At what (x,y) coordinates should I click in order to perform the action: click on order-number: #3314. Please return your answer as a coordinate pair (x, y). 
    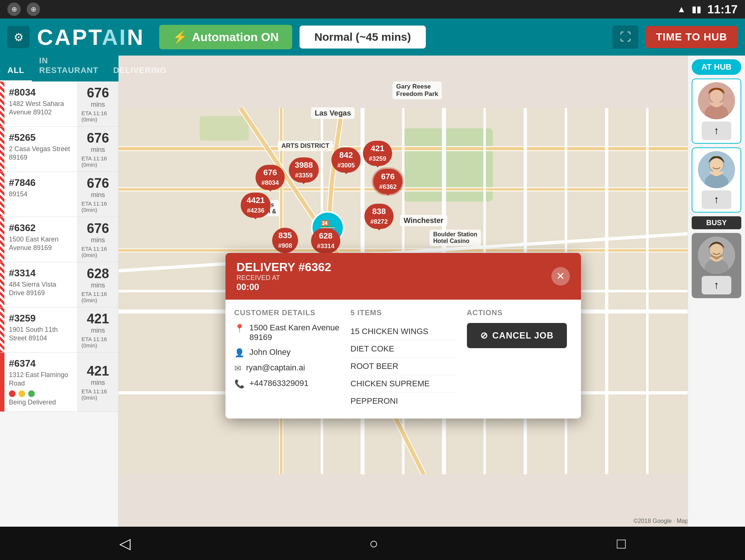
    Looking at the image, I should click on (41, 273).